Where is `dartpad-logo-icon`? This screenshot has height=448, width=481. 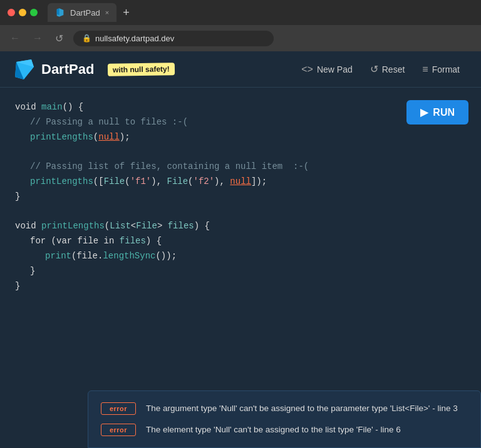
dartpad-logo-icon is located at coordinates (24, 69).